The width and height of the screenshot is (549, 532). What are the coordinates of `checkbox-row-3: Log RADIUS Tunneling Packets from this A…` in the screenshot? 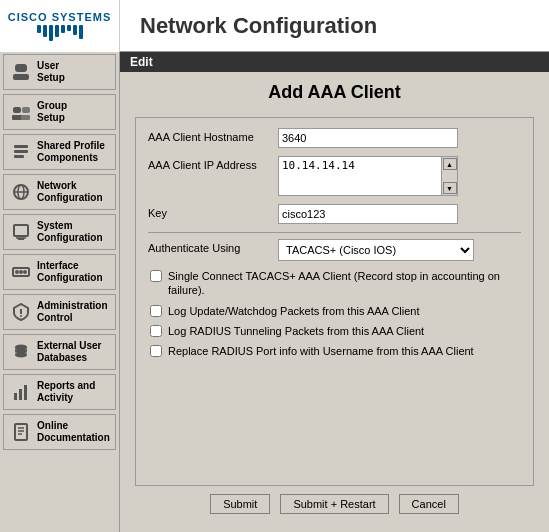 It's located at (334, 331).